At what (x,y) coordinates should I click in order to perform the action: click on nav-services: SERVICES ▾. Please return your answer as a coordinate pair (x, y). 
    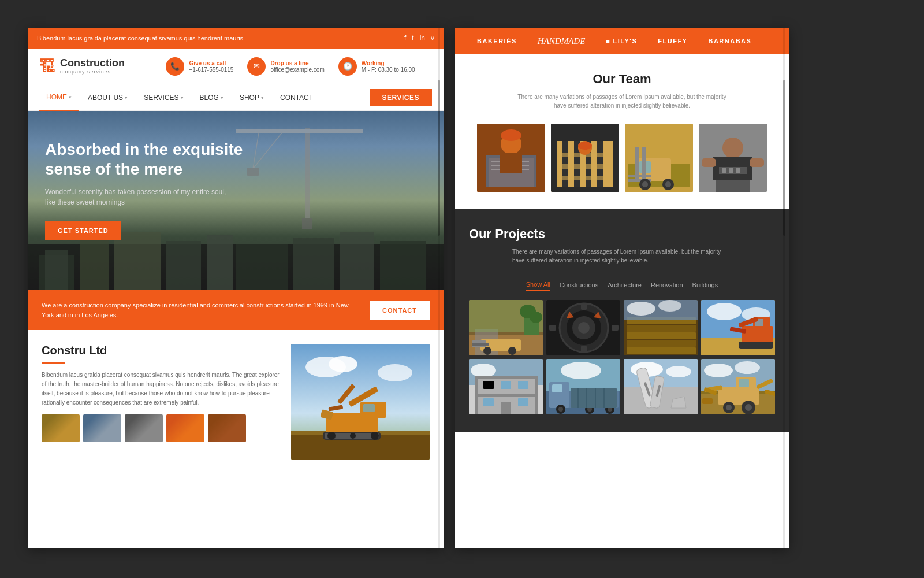
    Looking at the image, I should click on (163, 98).